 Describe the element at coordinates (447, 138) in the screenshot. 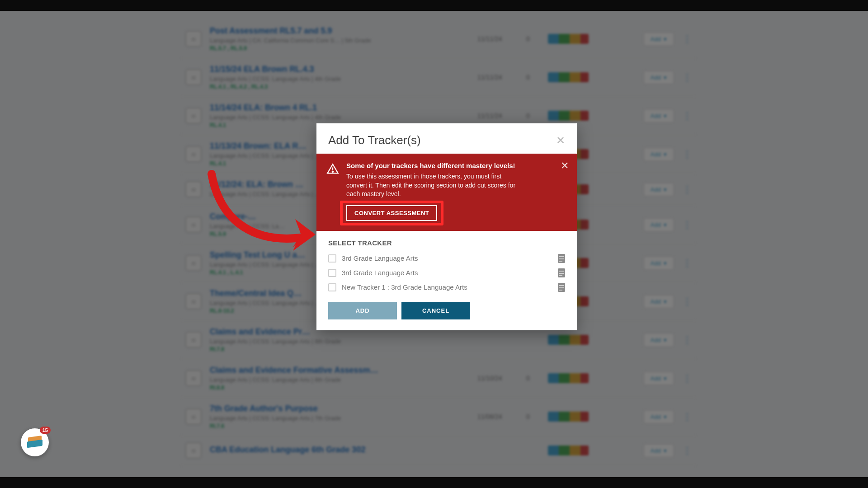

I see `modal-header: Add To Tracker(s) ✕` at that location.